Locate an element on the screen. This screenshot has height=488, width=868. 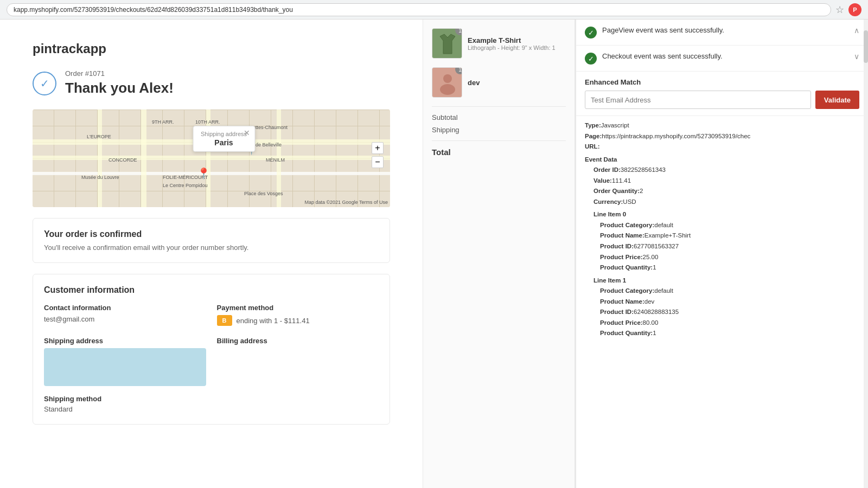
order-quantity-row: Order Quantity:2 is located at coordinates (722, 191).